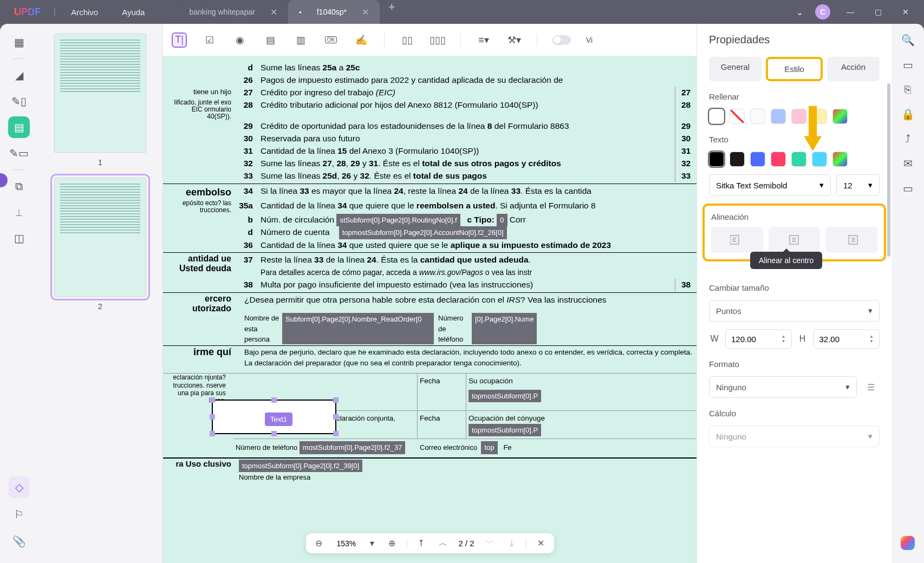 This screenshot has width=924, height=563. Describe the element at coordinates (301, 40) in the screenshot. I see `dropdown-tool: ▥` at that location.